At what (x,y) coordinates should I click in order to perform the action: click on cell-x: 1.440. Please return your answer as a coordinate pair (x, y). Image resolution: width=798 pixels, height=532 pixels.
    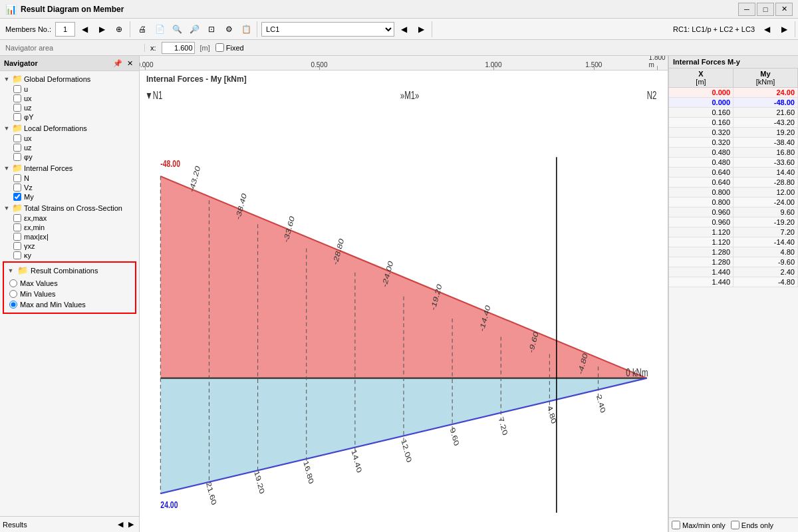
    Looking at the image, I should click on (701, 282).